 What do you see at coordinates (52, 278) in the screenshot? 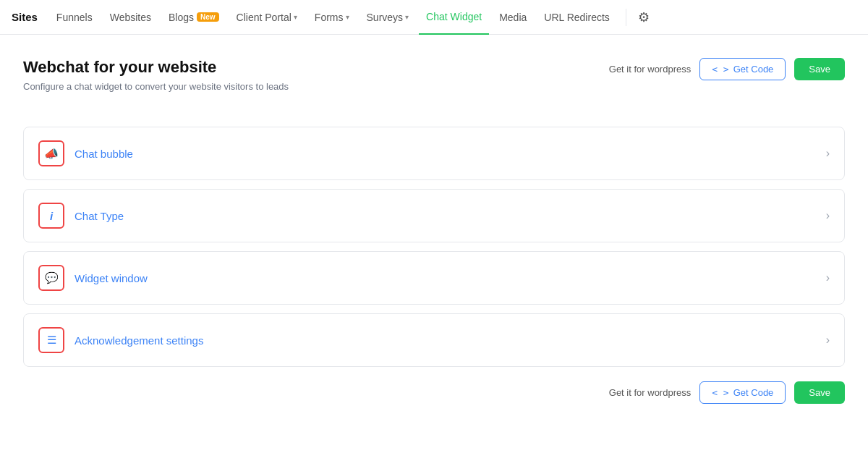
I see `chat-icon: 💬` at bounding box center [52, 278].